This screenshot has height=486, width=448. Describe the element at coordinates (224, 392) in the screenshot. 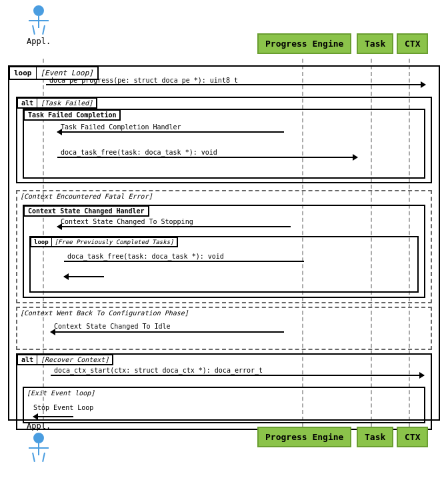

I see `frame-alt-recover: alt [Recover Context] doca_ctx_start(ctx…` at that location.